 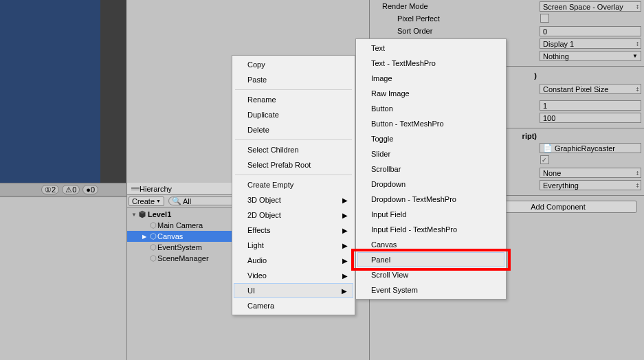 What do you see at coordinates (50, 91) in the screenshot?
I see `scene-view` at bounding box center [50, 91].